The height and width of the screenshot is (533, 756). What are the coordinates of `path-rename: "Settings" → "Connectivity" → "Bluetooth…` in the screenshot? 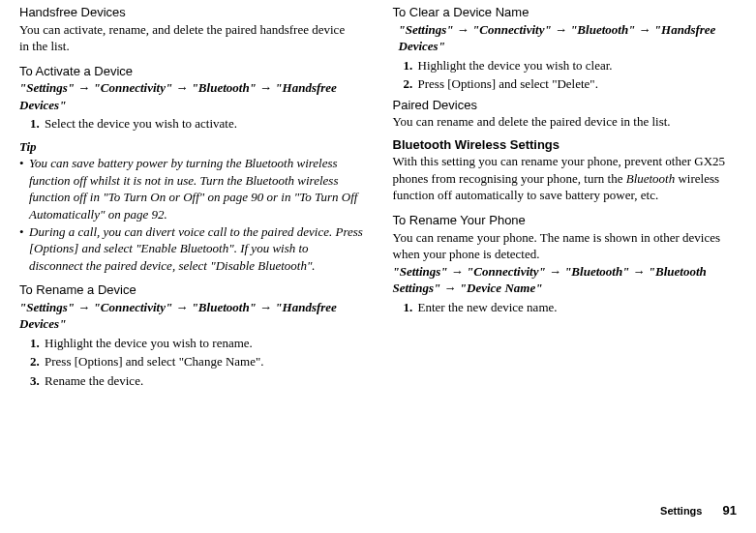 It's located at (192, 315).